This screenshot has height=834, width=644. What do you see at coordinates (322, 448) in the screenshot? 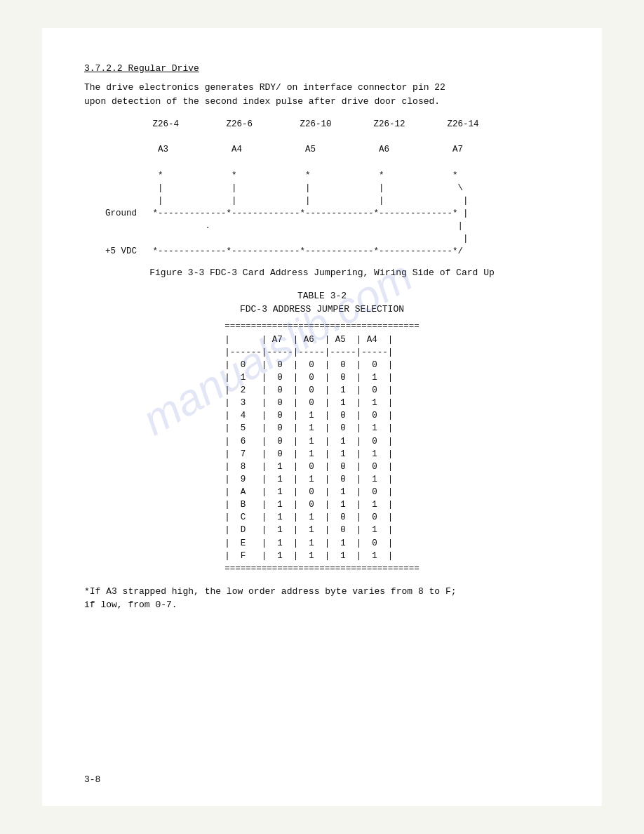
I see `table-content: ===================================== | …` at bounding box center [322, 448].